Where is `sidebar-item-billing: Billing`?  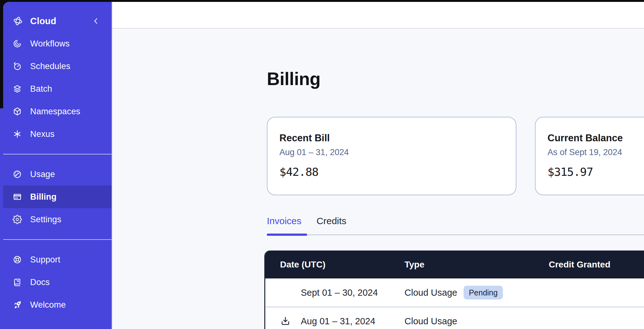
sidebar-item-billing: Billing is located at coordinates (57, 197).